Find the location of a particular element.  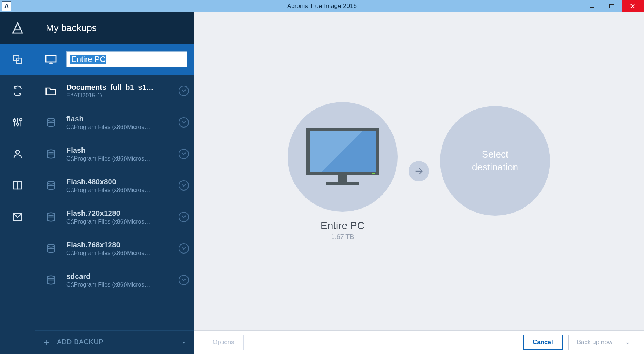

source-title: Entire PC is located at coordinates (343, 226).